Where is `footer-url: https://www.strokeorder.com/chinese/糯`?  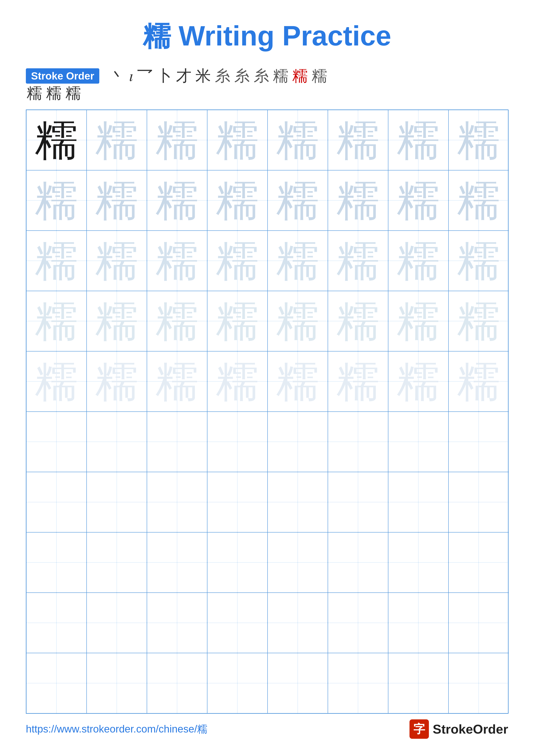 footer-url: https://www.strokeorder.com/chinese/糯 is located at coordinates (116, 729).